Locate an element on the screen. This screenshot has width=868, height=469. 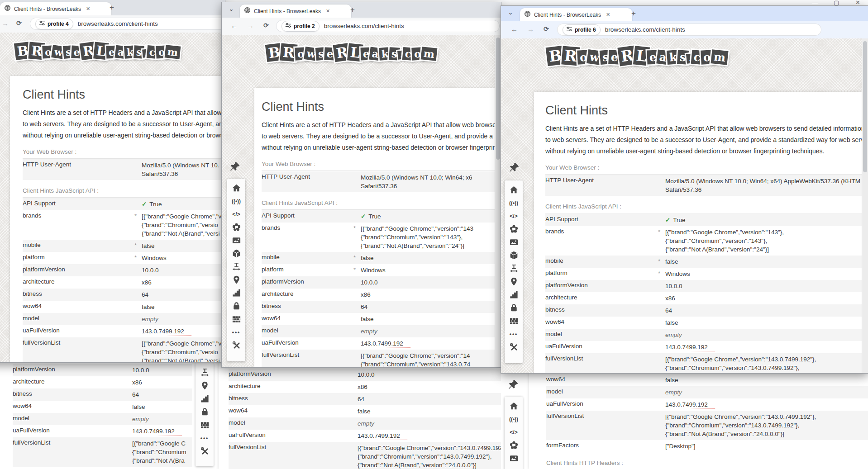
table-row: API Support✓True is located at coordinates (378, 216).